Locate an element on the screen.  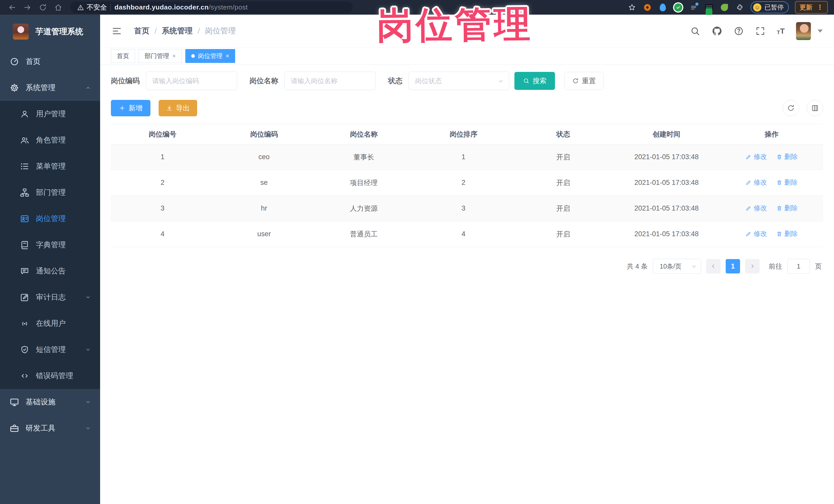
update-label: 更新 is located at coordinates (806, 7).